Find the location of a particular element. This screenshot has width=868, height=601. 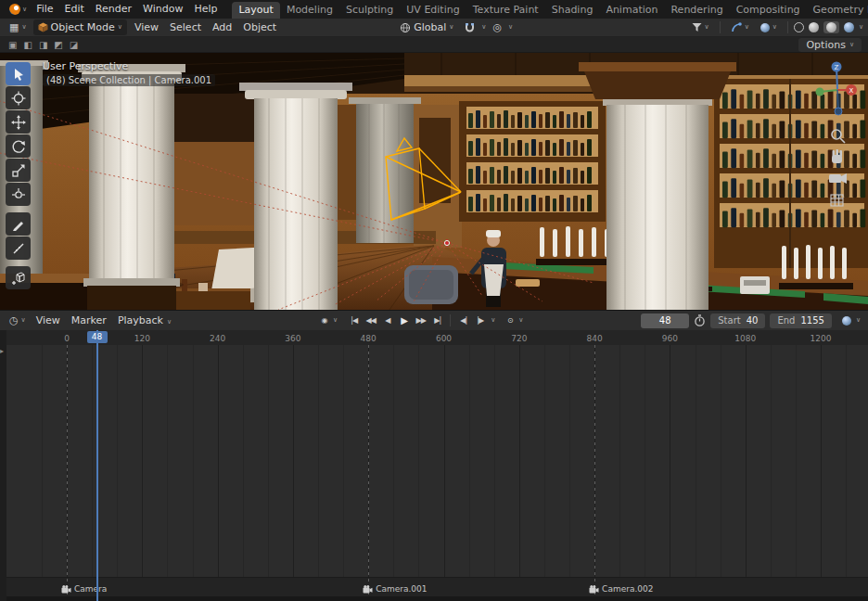

current-frame-field: 48 is located at coordinates (665, 321).